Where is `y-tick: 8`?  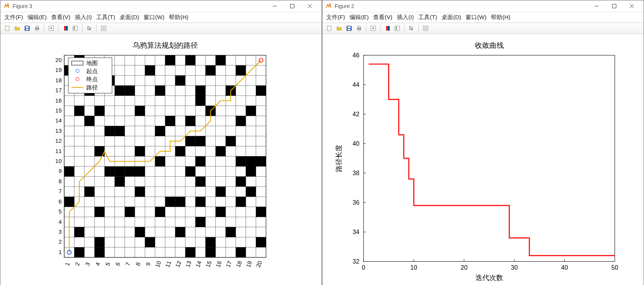 y-tick: 8 is located at coordinates (60, 181).